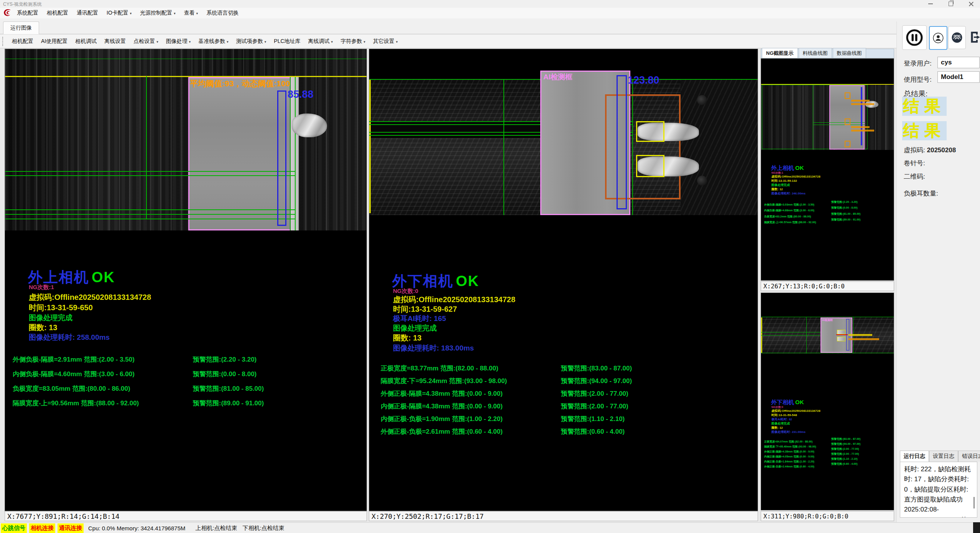 Image resolution: width=980 pixels, height=533 pixels. What do you see at coordinates (941, 150) in the screenshot?
I see `virtual-code-value: 20250208` at bounding box center [941, 150].